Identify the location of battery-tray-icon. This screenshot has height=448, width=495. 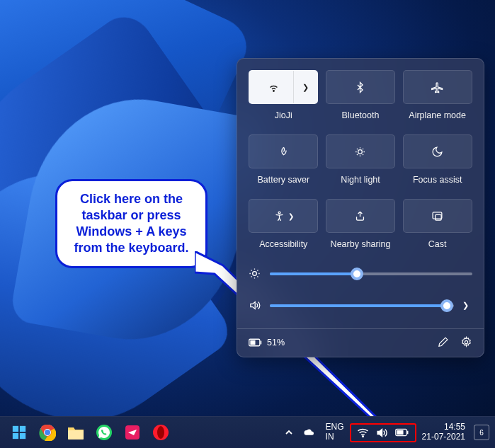
(402, 432).